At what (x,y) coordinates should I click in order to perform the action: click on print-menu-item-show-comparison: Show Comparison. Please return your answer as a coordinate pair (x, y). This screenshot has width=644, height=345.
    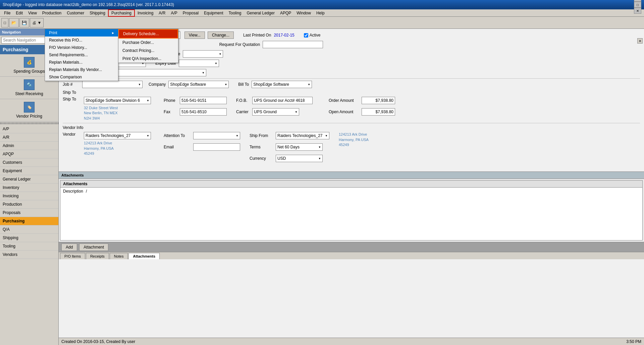
    Looking at the image, I should click on (82, 77).